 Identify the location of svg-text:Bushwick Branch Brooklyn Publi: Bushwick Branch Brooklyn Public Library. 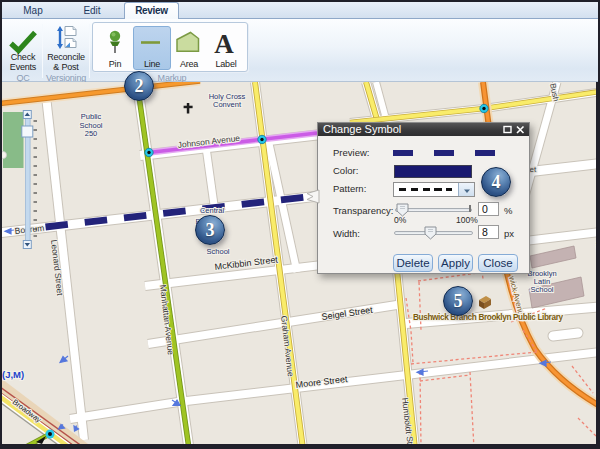
(488, 318).